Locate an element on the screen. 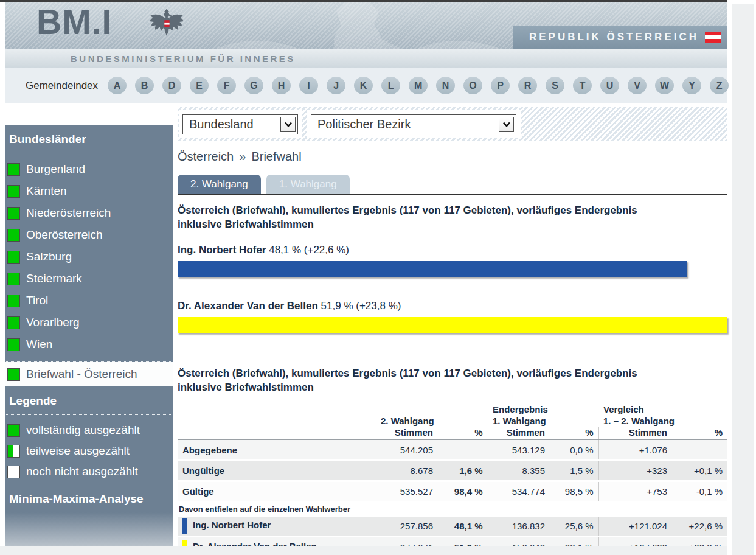 This screenshot has height=555, width=756. sidebar-item-wien: Wien is located at coordinates (89, 344).